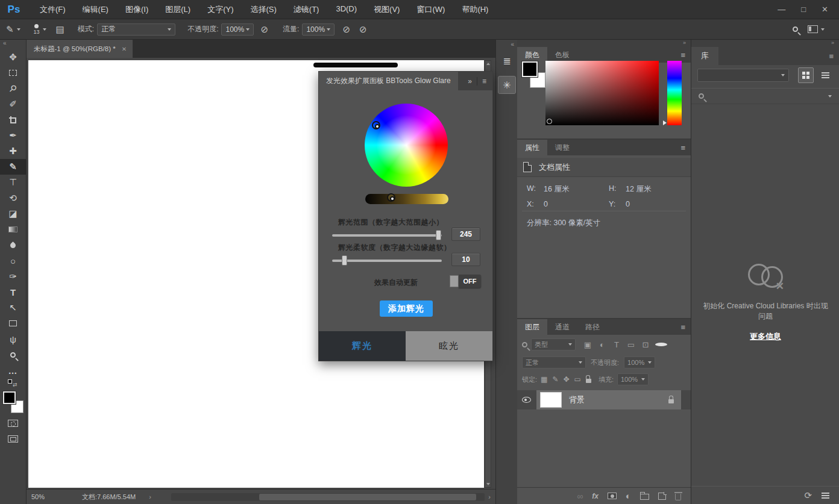 The image size is (839, 504). I want to click on brush-tool: ✎, so click(13, 167).